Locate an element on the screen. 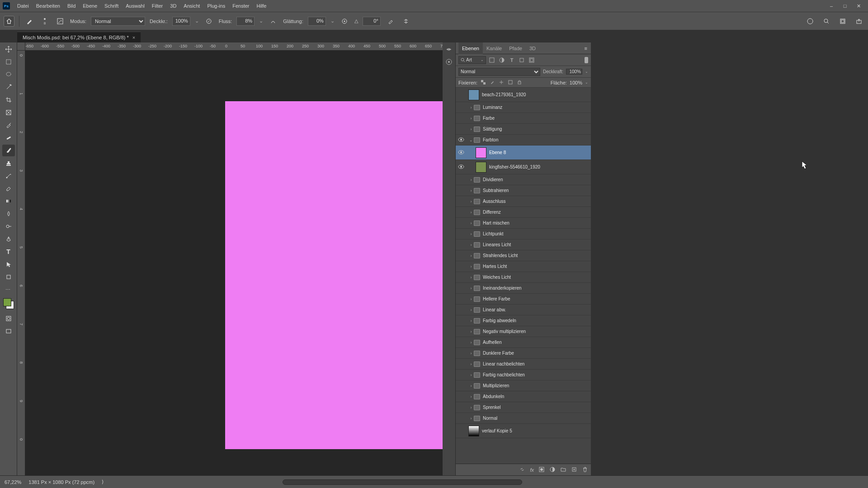 The image size is (868, 488). lock-all-icon is located at coordinates (519, 83).